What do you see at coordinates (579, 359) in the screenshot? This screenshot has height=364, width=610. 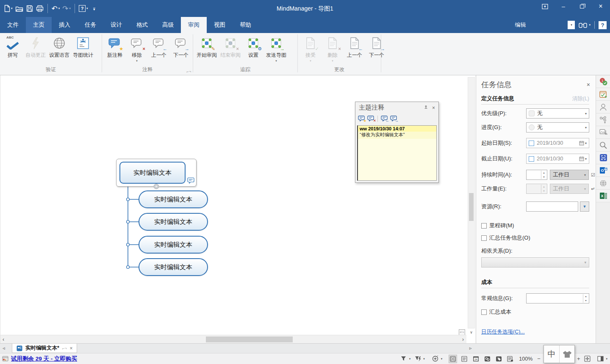 I see `zoom-in-button: +` at bounding box center [579, 359].